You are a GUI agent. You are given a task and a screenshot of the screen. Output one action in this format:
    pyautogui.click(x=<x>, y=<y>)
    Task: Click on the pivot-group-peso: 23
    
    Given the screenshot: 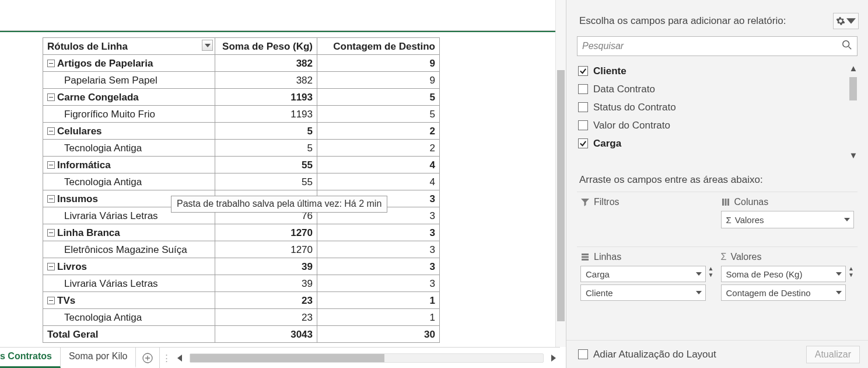 What is the action you would take?
    pyautogui.click(x=266, y=300)
    